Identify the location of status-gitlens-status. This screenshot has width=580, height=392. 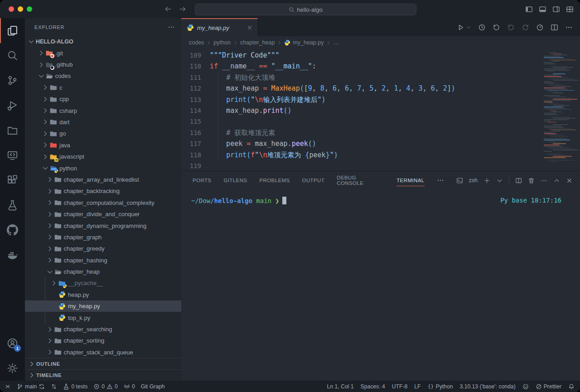
(54, 387).